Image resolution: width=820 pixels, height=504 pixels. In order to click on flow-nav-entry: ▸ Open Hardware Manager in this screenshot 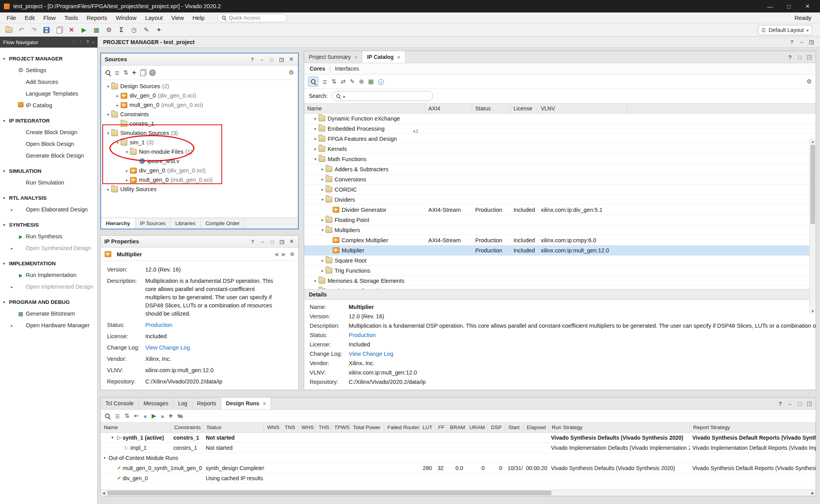, I will do `click(48, 325)`.